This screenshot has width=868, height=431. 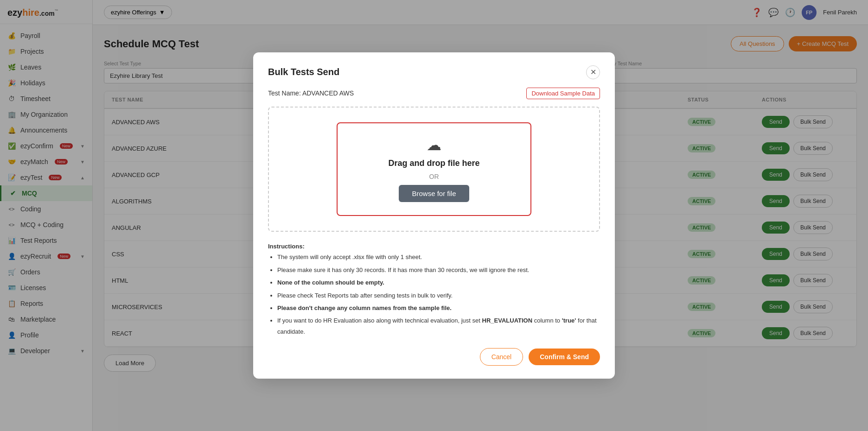 What do you see at coordinates (593, 72) in the screenshot?
I see `modal-close-button: ✕` at bounding box center [593, 72].